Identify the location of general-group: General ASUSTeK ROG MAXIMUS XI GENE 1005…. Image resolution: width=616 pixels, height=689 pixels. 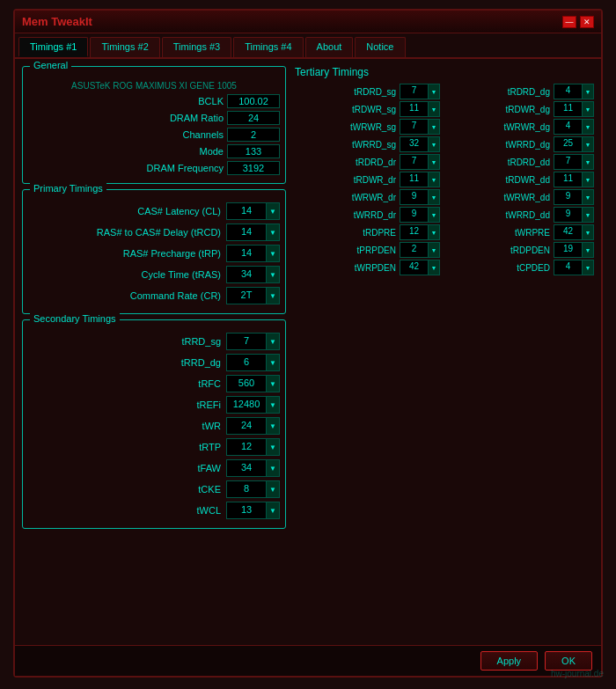
(154, 125).